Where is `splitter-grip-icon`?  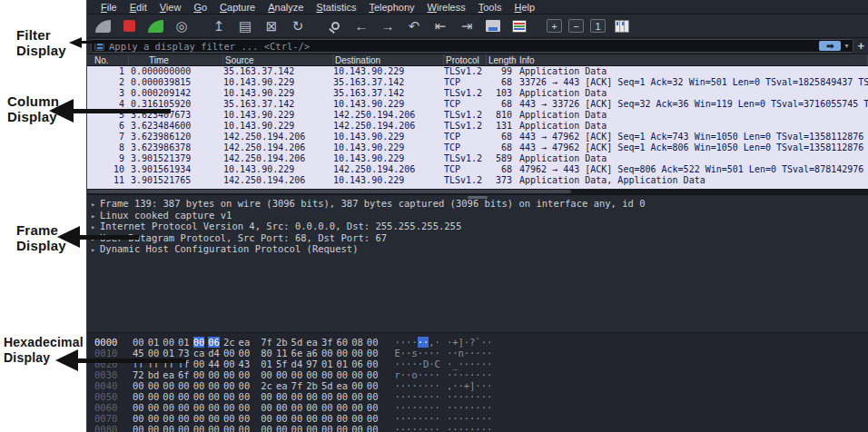 splitter-grip-icon is located at coordinates (478, 198).